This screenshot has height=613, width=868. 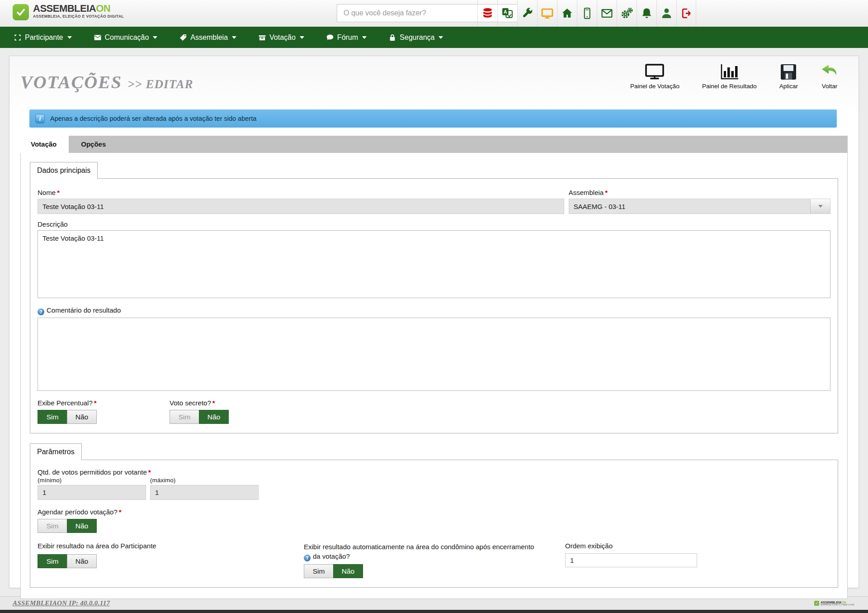 What do you see at coordinates (700, 193) in the screenshot?
I see `assembleia-label: Assembleia*` at bounding box center [700, 193].